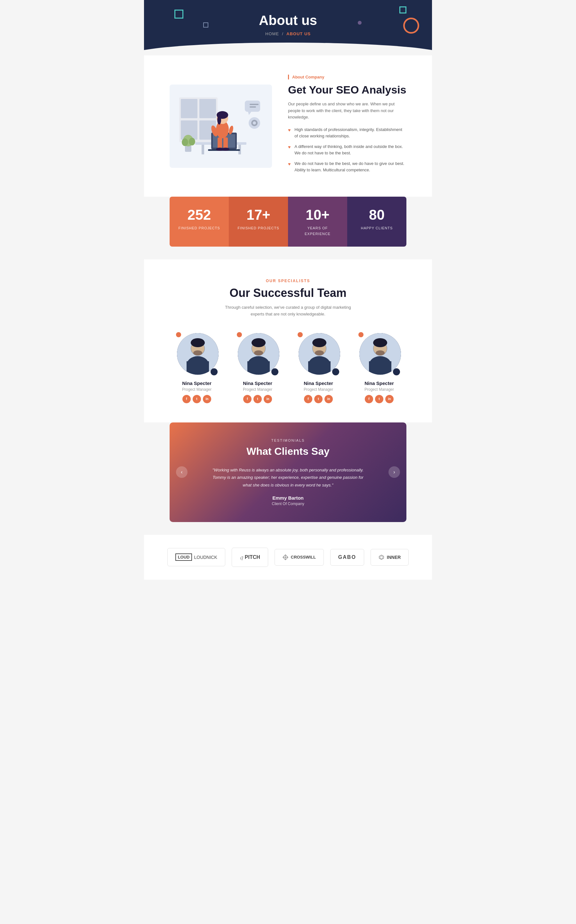 The height and width of the screenshot is (924, 576). What do you see at coordinates (258, 367) in the screenshot?
I see `team-card-2: Nina Specter Progect Manager f t in` at bounding box center [258, 367].